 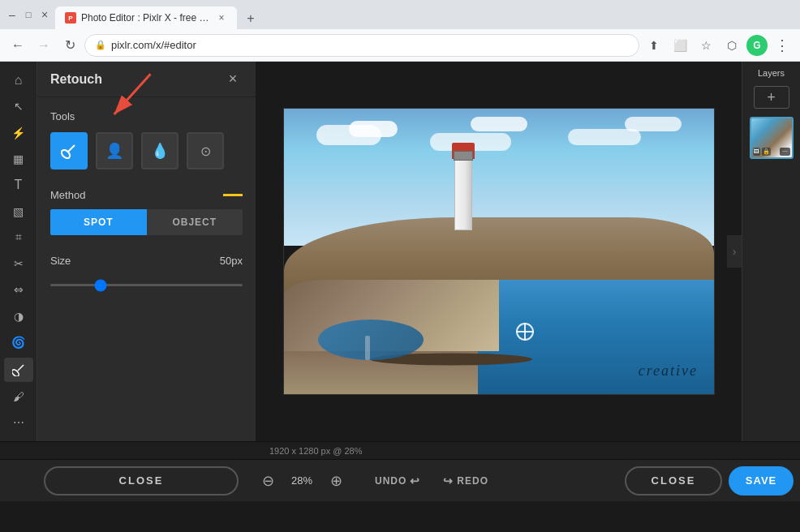 What do you see at coordinates (251, 19) in the screenshot?
I see `new-tab-btn: +` at bounding box center [251, 19].